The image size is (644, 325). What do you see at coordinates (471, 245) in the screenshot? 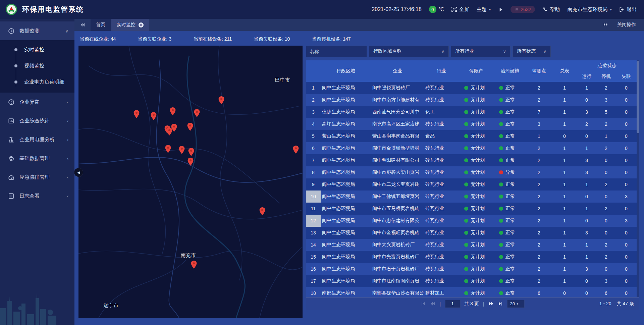
I see `table-row: 14阆中生态环境局阆中大兴页岩机砖厂砖瓦行业无计划正常21120` at bounding box center [471, 245].